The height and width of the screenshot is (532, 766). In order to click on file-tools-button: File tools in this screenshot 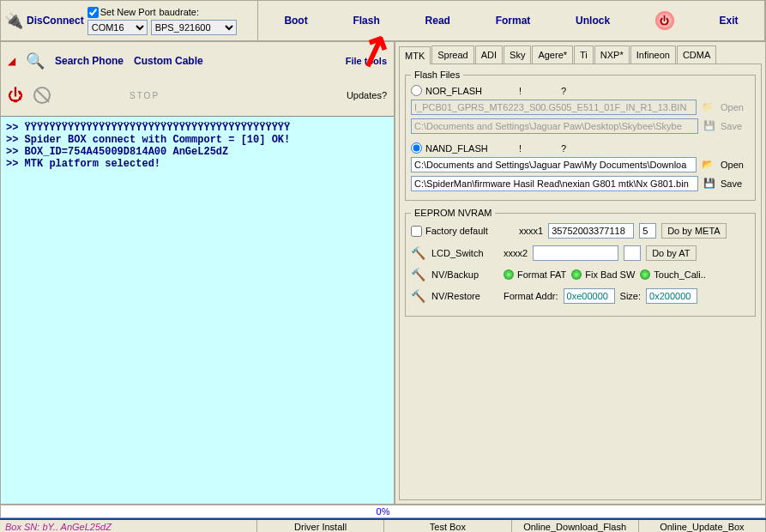, I will do `click(366, 61)`.